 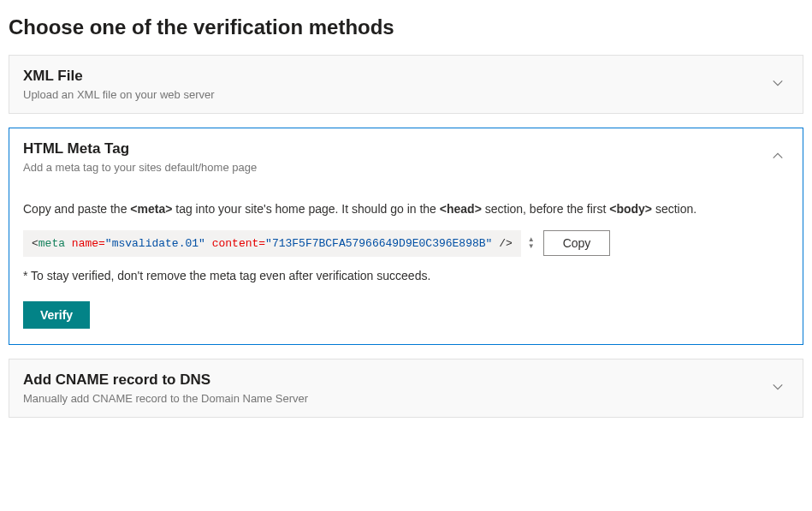 I want to click on method-html-meta-subtitle: Add a meta tag to your sites default/hom…, so click(x=395, y=168).